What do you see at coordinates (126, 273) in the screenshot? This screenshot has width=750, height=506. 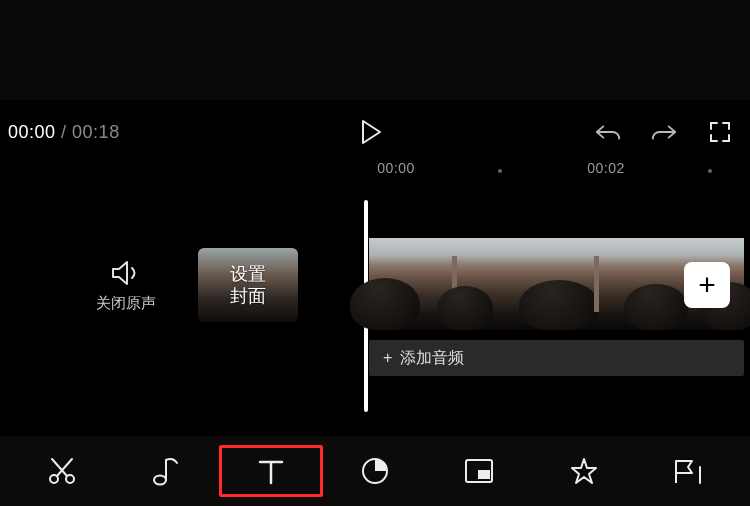 I see `speaker-icon` at bounding box center [126, 273].